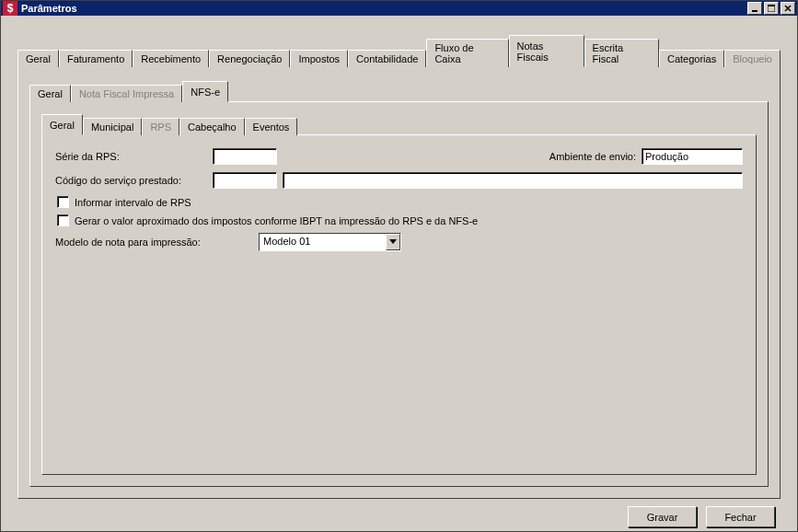  What do you see at coordinates (39, 59) in the screenshot?
I see `l1-tab-geral: Geral` at bounding box center [39, 59].